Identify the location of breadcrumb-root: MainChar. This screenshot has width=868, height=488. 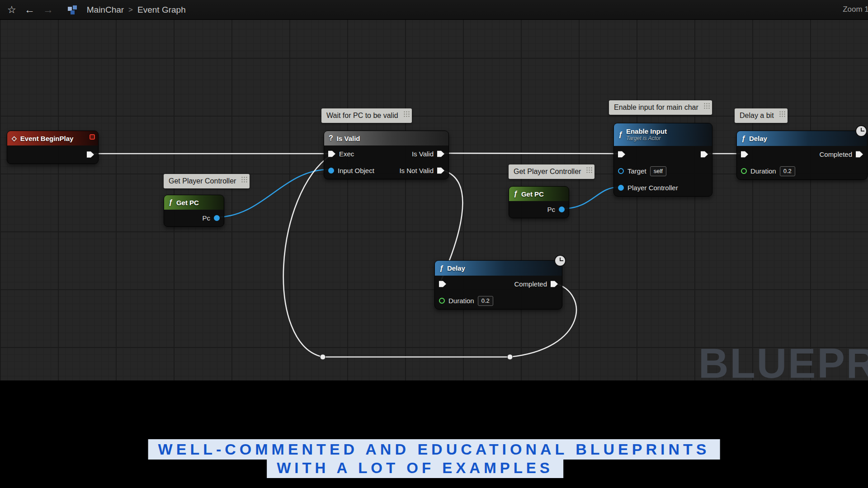
(105, 10).